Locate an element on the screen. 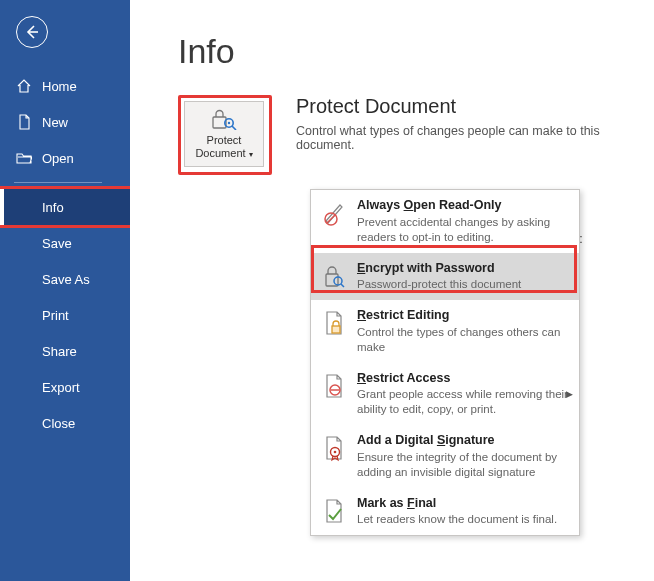 The width and height of the screenshot is (654, 581). back-button is located at coordinates (32, 32).